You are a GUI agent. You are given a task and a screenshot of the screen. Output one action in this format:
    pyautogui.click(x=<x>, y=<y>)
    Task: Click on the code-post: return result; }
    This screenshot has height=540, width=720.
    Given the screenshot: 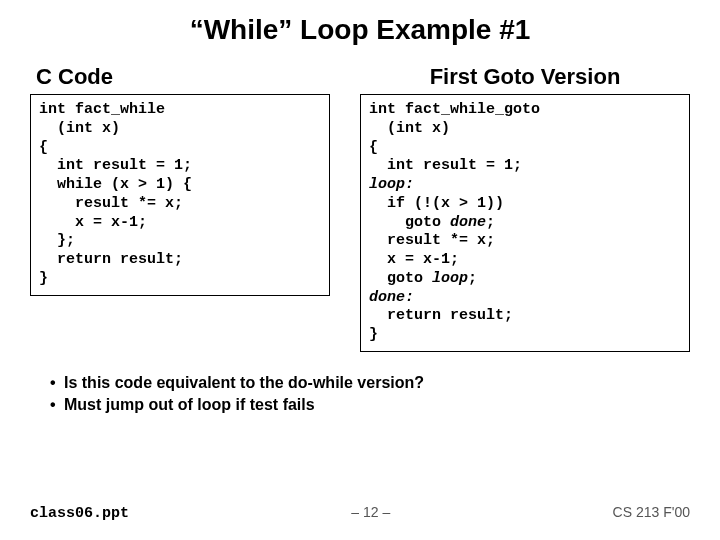 What is the action you would take?
    pyautogui.click(x=441, y=325)
    